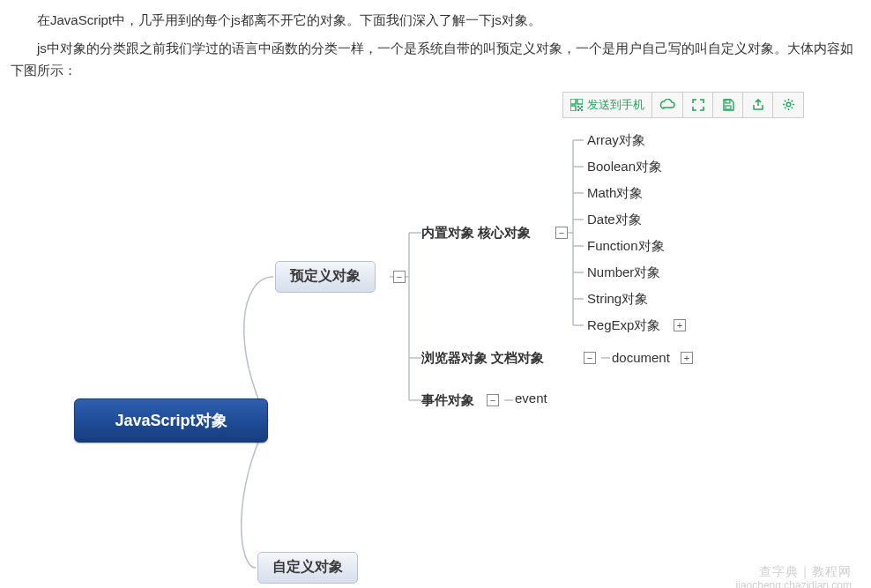  I want to click on save-icon, so click(728, 105).